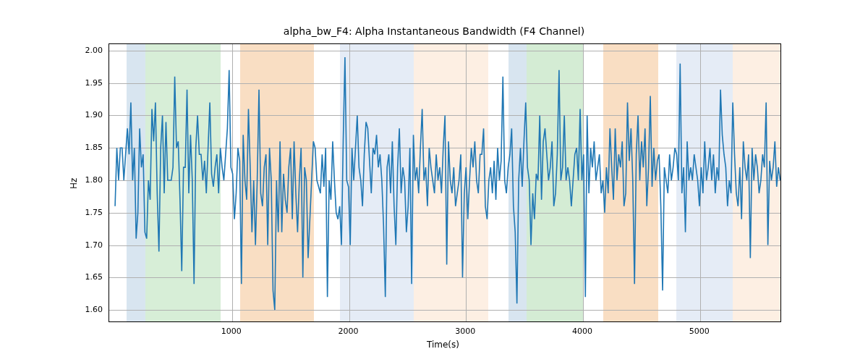  I want to click on ytick-label: 1.60, so click(91, 310).